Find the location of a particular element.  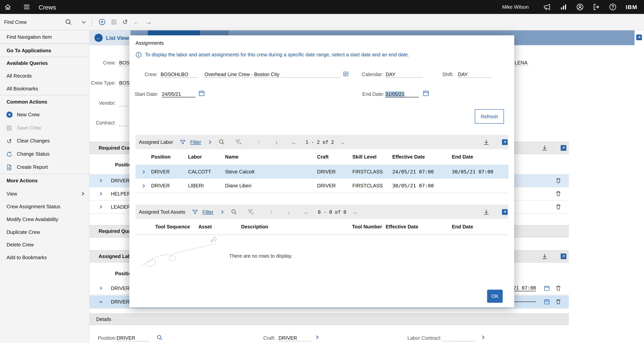

home-icon is located at coordinates (8, 7).